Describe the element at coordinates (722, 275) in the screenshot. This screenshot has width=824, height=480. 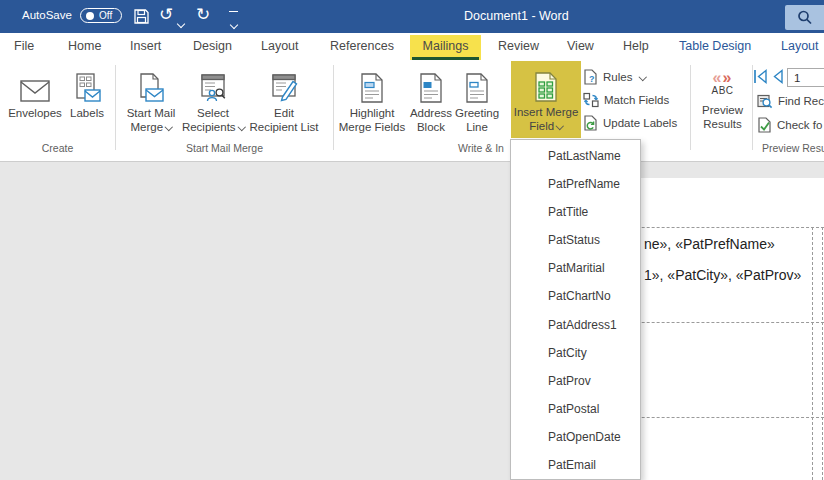
I see `merge-field-text-line2: 1», «PatCity», «PatProv»` at that location.